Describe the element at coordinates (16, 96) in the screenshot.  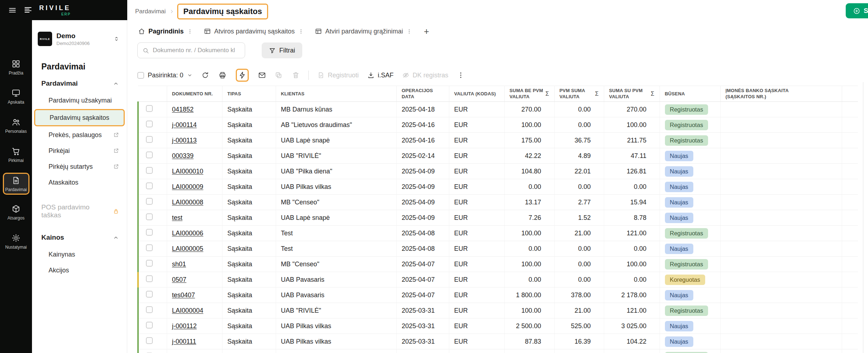
I see `rail-item-apskaita: Apskaita` at that location.